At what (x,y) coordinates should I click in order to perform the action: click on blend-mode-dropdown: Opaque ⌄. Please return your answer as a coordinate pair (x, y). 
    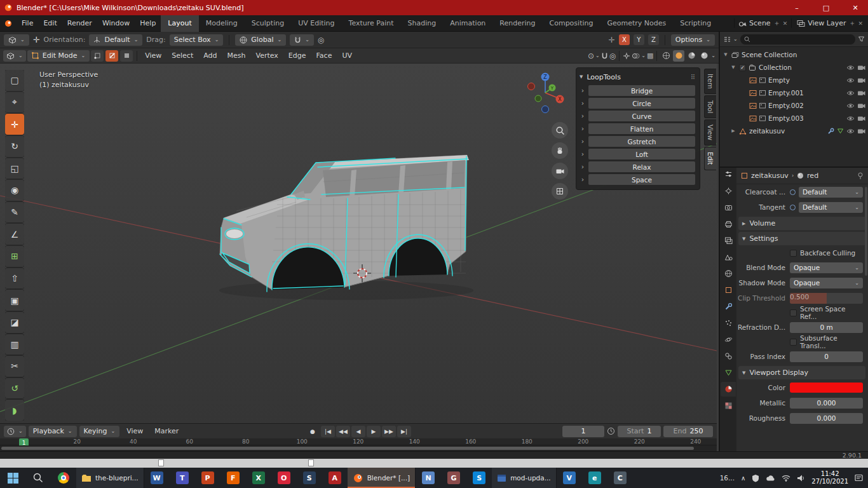
    Looking at the image, I should click on (826, 268).